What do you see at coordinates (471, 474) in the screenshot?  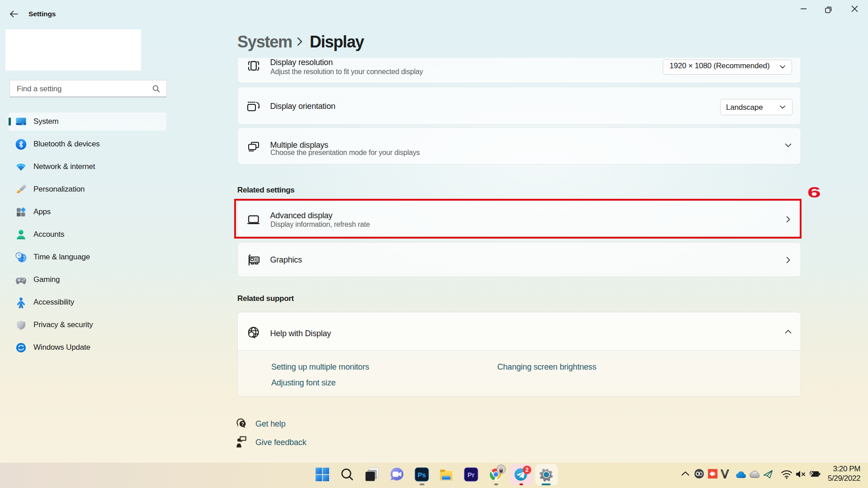 I see `svg-text: Pr` at bounding box center [471, 474].